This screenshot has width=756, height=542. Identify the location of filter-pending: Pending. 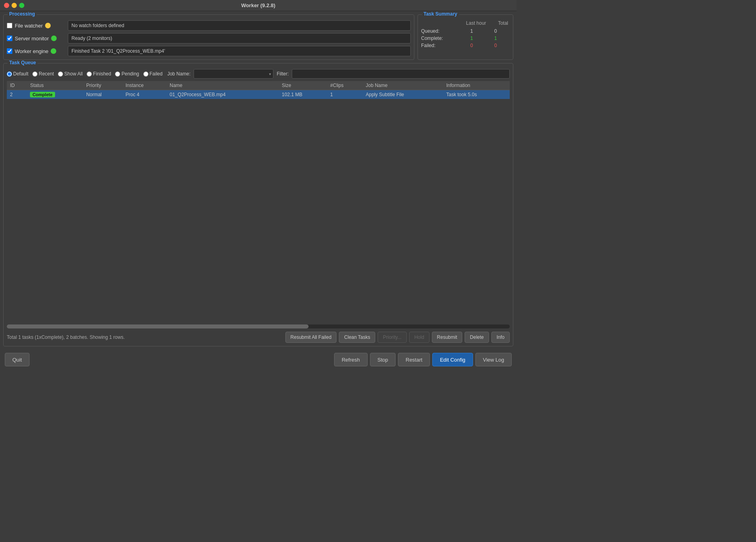
(127, 74).